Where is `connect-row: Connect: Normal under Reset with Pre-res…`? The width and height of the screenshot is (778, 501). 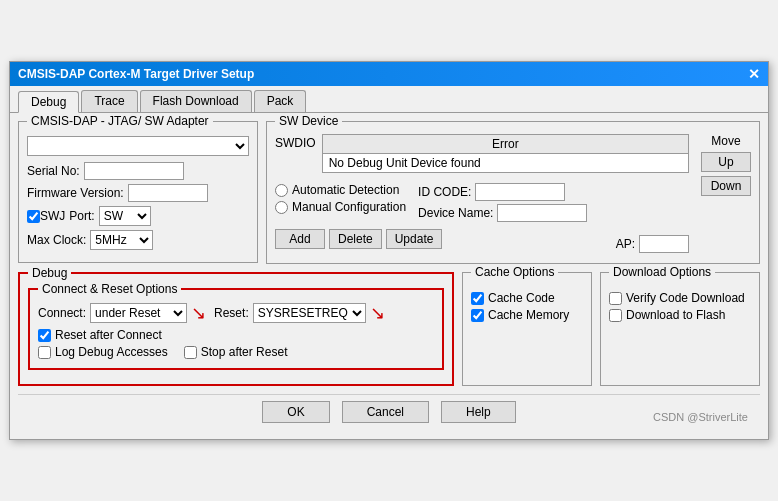 connect-row: Connect: Normal under Reset with Pre-res… is located at coordinates (236, 313).